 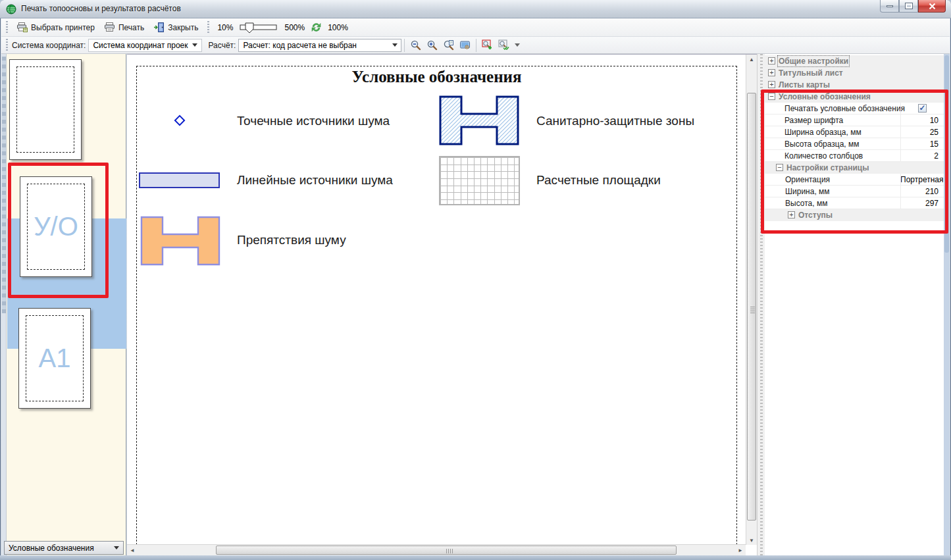 What do you see at coordinates (176, 28) in the screenshot?
I see `close-dialog-button: Закрыть` at bounding box center [176, 28].